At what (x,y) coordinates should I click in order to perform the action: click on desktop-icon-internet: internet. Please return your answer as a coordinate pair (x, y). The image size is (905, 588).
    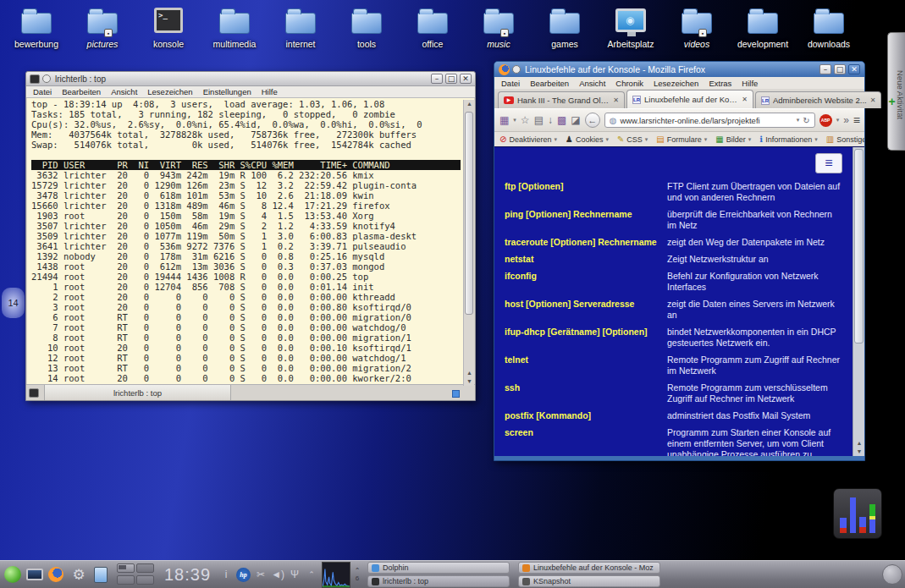
    Looking at the image, I should click on (301, 27).